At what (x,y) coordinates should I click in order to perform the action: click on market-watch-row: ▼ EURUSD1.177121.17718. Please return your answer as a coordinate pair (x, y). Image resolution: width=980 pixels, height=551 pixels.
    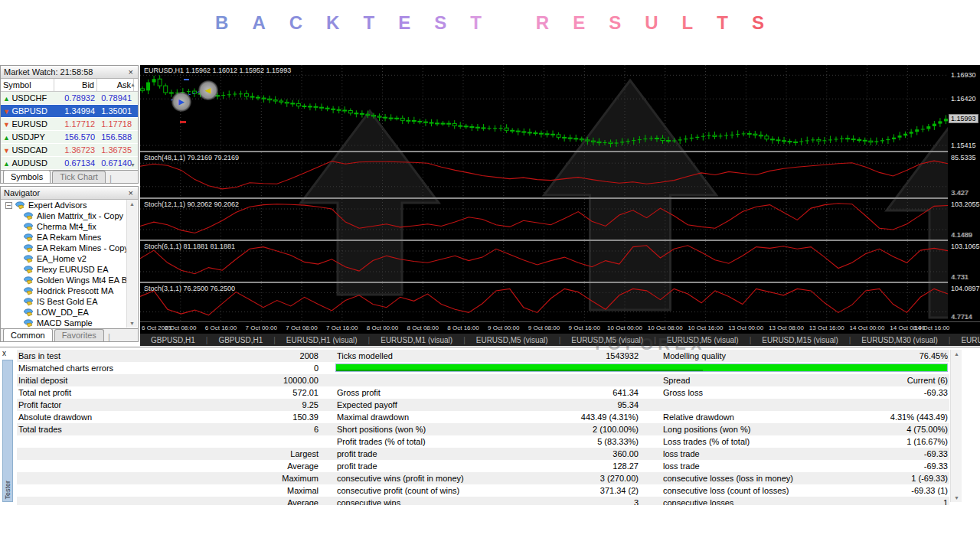
    Looking at the image, I should click on (69, 124).